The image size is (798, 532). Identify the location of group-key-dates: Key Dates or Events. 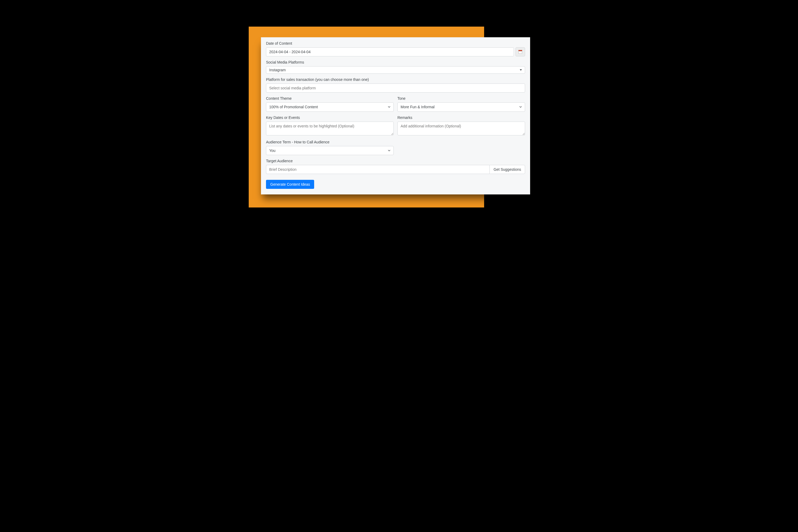
(330, 126).